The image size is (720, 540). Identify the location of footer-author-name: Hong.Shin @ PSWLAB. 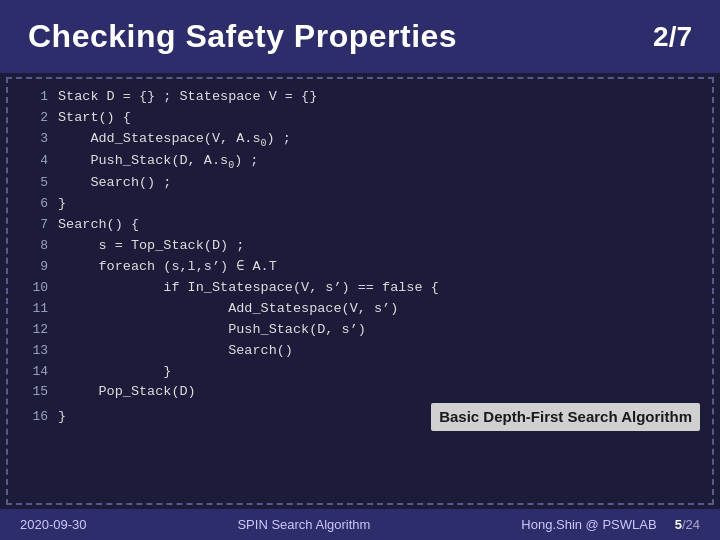
(588, 524).